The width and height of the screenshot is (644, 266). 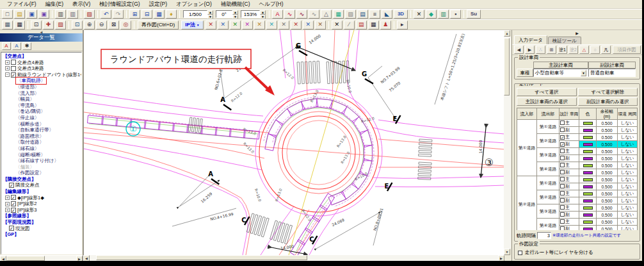 I want to click on select-sub-only-button: 副設計車両のみ選択, so click(x=608, y=101).